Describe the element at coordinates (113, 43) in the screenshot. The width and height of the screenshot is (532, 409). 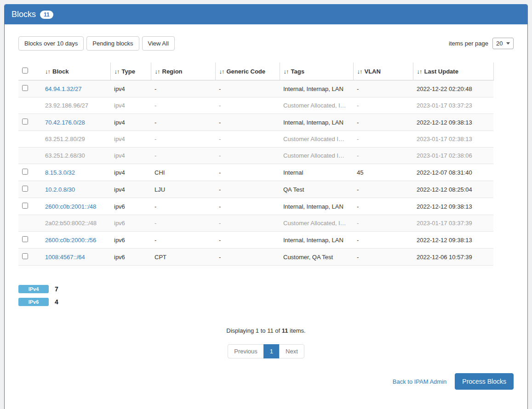
I see `filter-pending-blocks-button: Pending blocks` at that location.